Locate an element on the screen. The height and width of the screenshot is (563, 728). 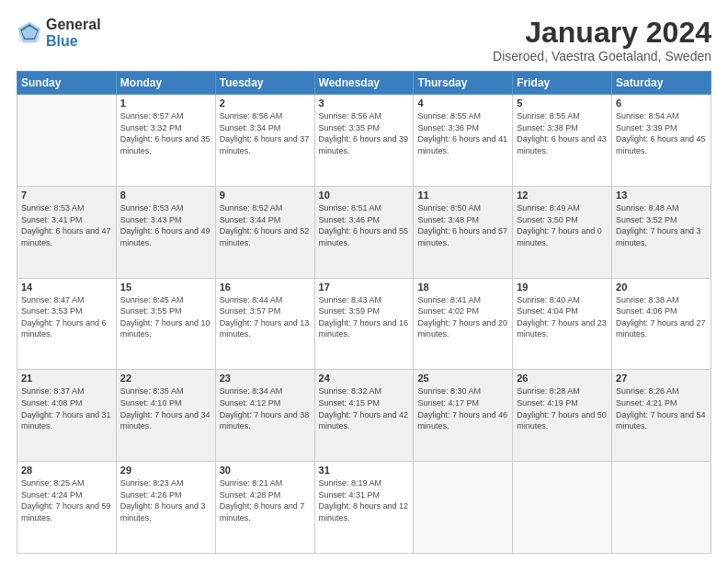
day-info: Sunrise: 8:53 AMSunset: 3:41 PMDaylight:… is located at coordinates (66, 225).